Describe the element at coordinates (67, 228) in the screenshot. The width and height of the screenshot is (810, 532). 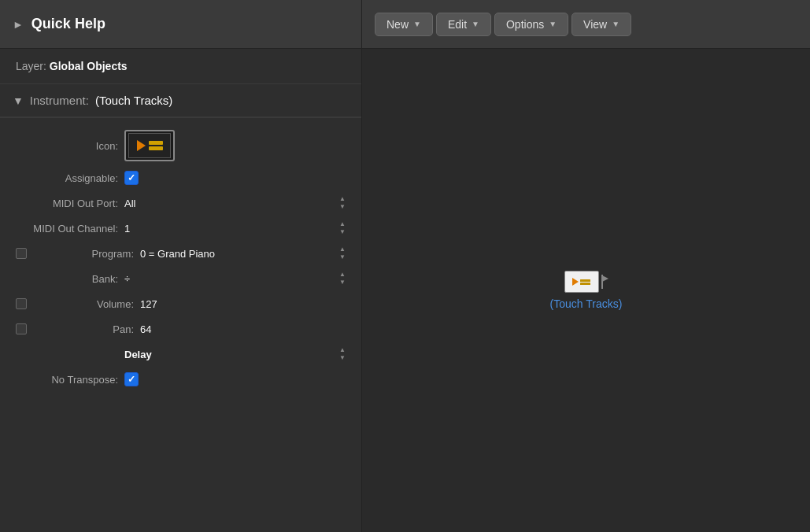
I see `midi-channel-label: MIDI Out Channel:` at that location.